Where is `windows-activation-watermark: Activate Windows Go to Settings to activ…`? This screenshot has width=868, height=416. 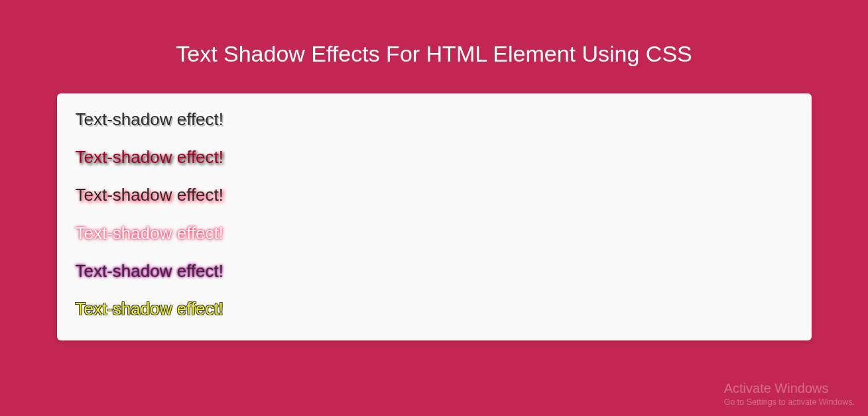
windows-activation-watermark: Activate Windows Go to Settings to activ… is located at coordinates (789, 393).